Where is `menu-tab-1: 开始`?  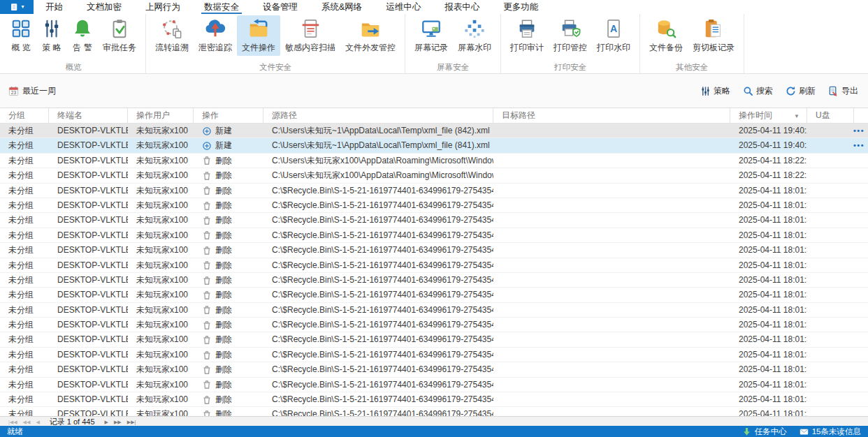 menu-tab-1: 开始 is located at coordinates (55, 7).